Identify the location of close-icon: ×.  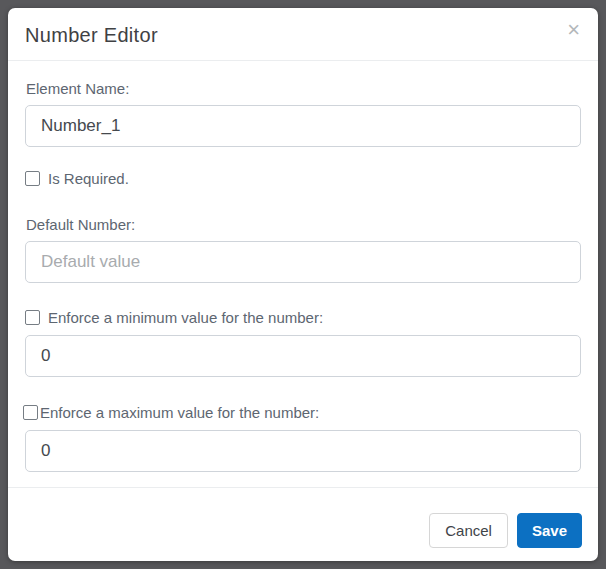
(574, 30).